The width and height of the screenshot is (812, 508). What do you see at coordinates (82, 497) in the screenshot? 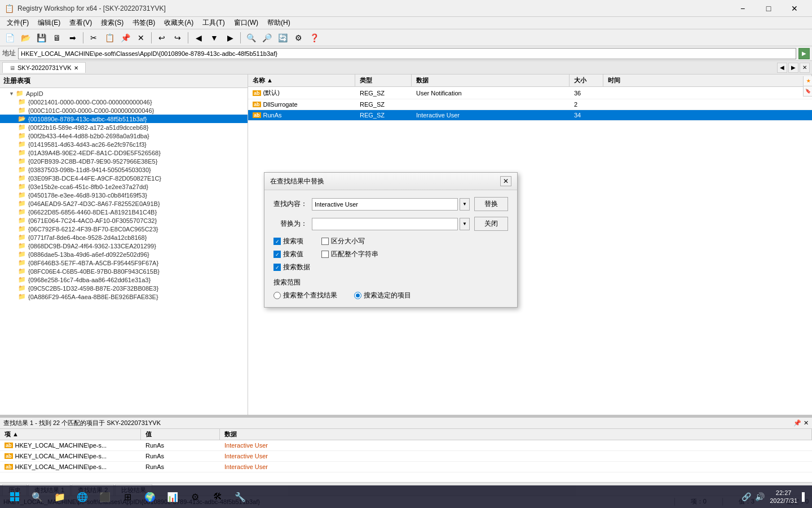
I see `taskbar-chrome: 🌐` at bounding box center [82, 497].